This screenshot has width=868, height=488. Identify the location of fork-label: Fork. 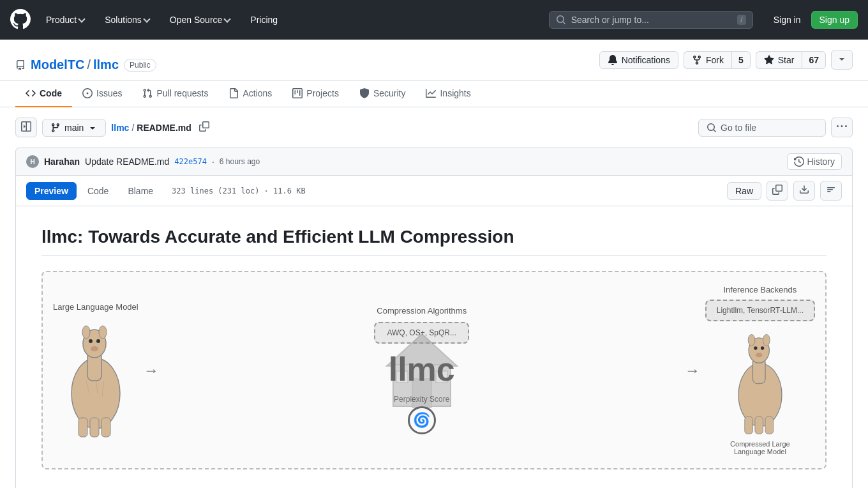
(715, 60).